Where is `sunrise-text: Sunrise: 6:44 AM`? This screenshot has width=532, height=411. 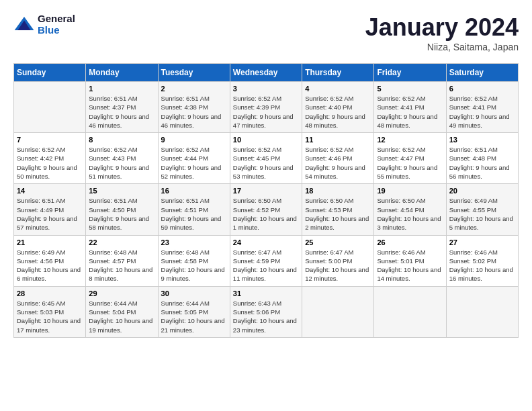 sunrise-text: Sunrise: 6:44 AM is located at coordinates (185, 304).